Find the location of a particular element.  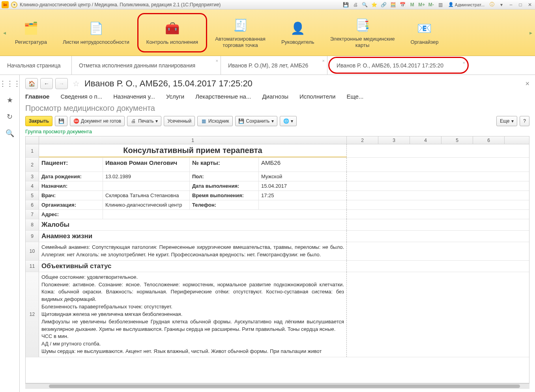

section-sicklists: 📄 Листки нетрудоспособности is located at coordinates (96, 33).